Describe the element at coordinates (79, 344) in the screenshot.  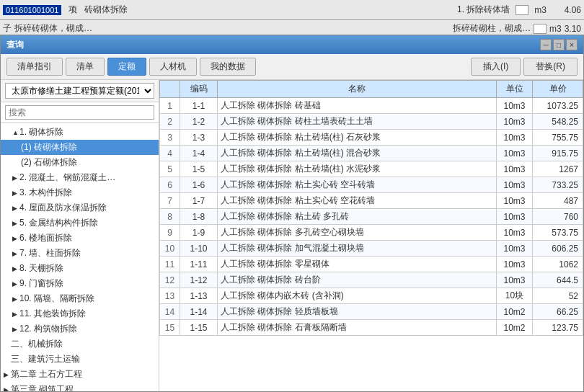
I see `tree-item: 二、机械拆除` at that location.